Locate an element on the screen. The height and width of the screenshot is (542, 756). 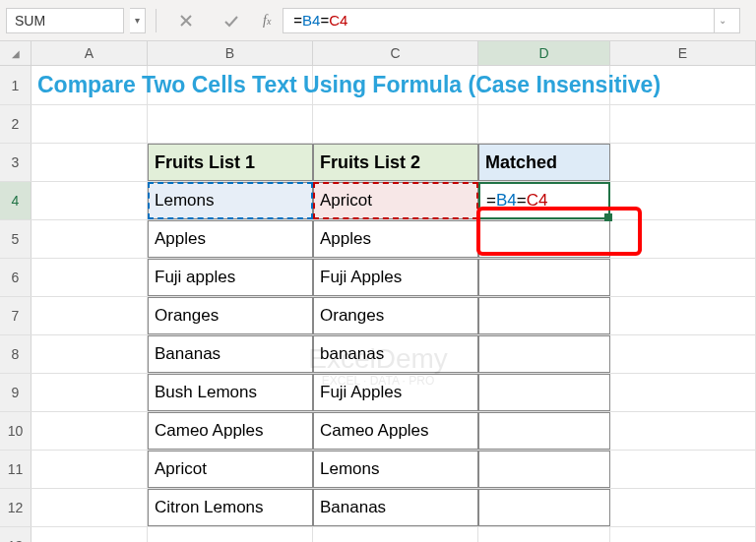
cell-D13 is located at coordinates (544, 535).